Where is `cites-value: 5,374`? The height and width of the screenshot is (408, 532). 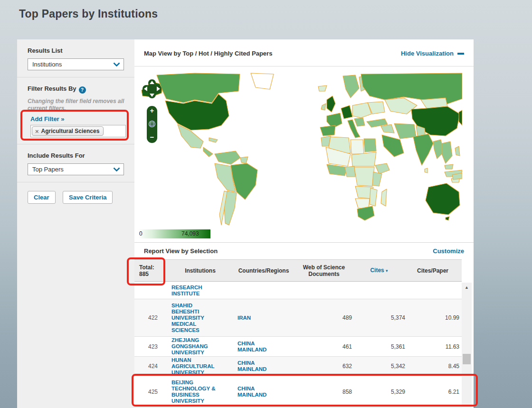
cites-value: 5,374 is located at coordinates (379, 318).